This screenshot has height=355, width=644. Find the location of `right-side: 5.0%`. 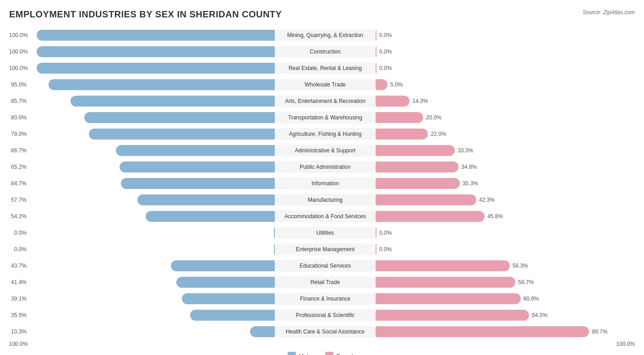

right-side: 5.0% is located at coordinates (508, 85).